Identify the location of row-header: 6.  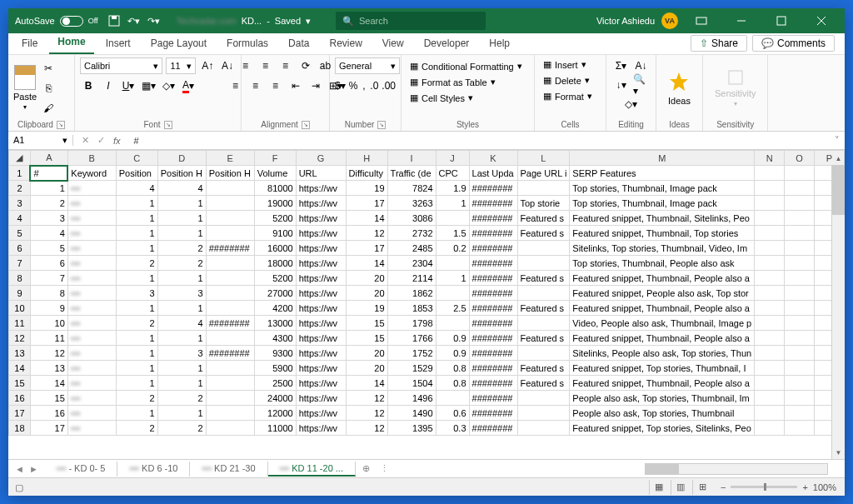
(20, 248).